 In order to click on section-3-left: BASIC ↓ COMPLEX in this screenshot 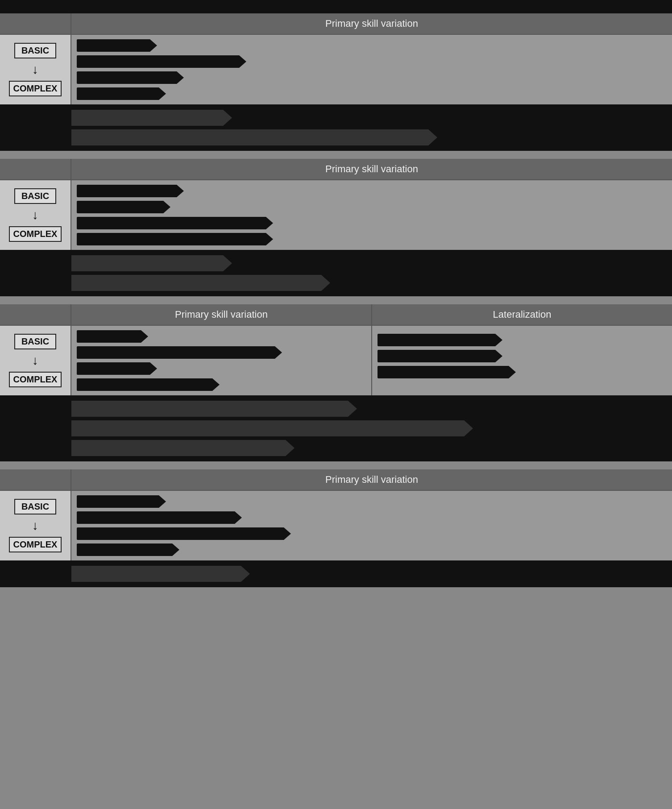, I will do `click(36, 361)`.